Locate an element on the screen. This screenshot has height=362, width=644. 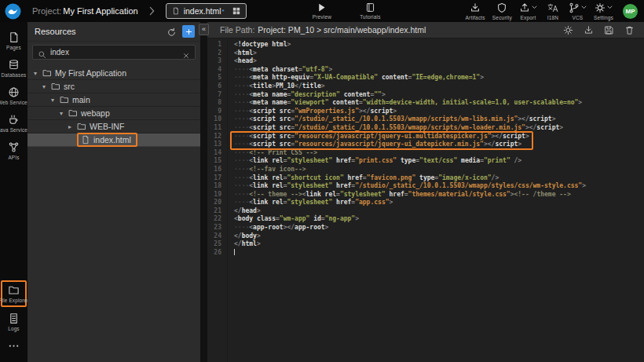
code-line-7: ····<meta name="description" content=""> is located at coordinates (439, 96).